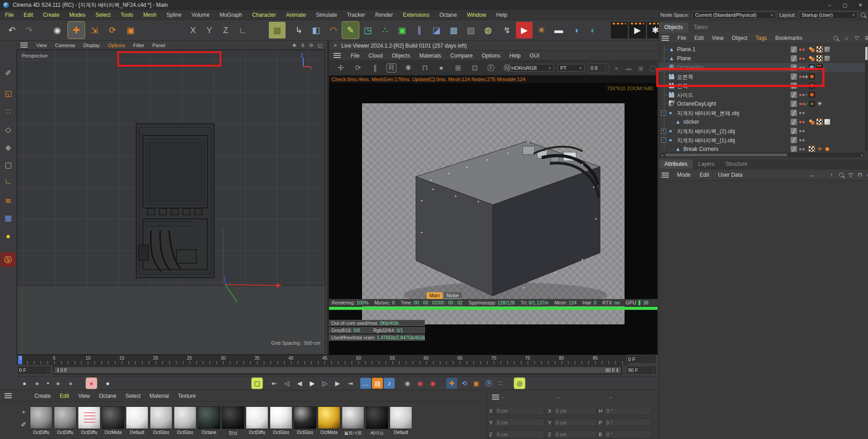  I want to click on key-pla-icon: ∷, so click(501, 383).